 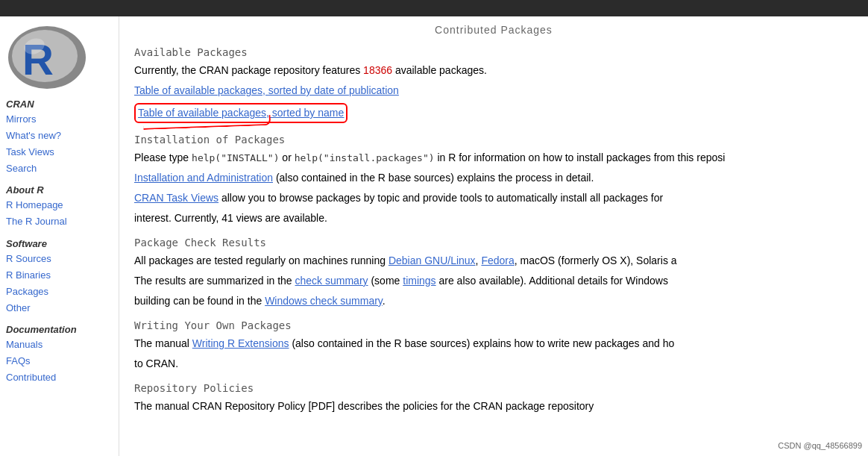 What do you see at coordinates (552, 281) in the screenshot?
I see `timings-after: are also available). Additional details …` at bounding box center [552, 281].